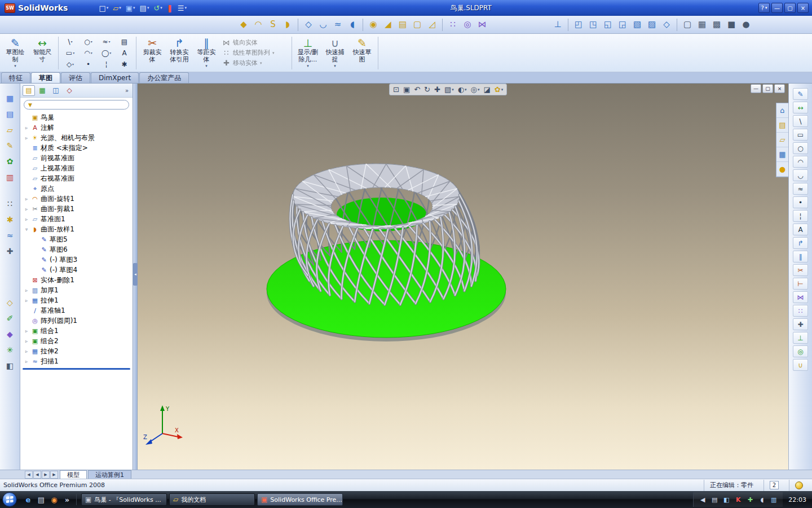  Describe the element at coordinates (579, 25) in the screenshot. I see `view-front-icon: ◰` at that location.